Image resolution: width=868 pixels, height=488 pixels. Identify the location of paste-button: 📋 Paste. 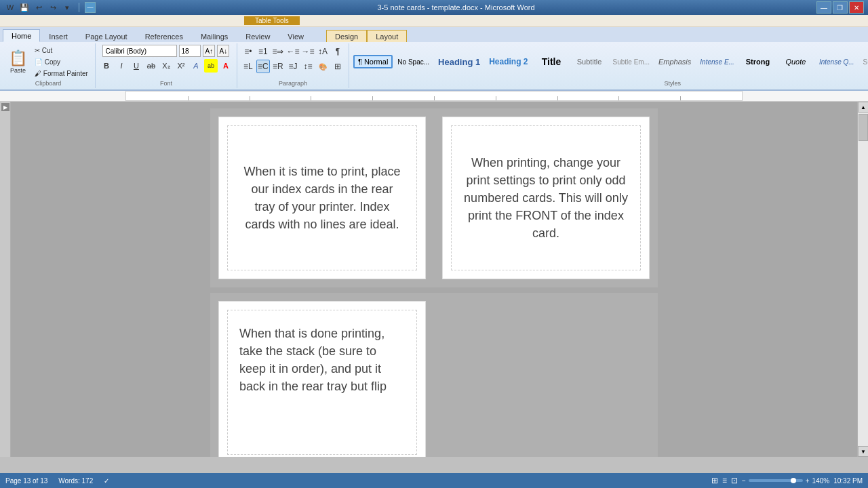
(18, 62).